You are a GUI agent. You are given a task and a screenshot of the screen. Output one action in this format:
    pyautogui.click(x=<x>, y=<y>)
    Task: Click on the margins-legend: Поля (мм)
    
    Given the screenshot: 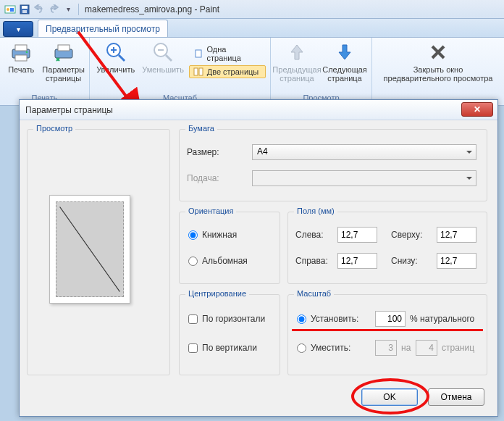 What is the action you would take?
    pyautogui.click(x=316, y=211)
    